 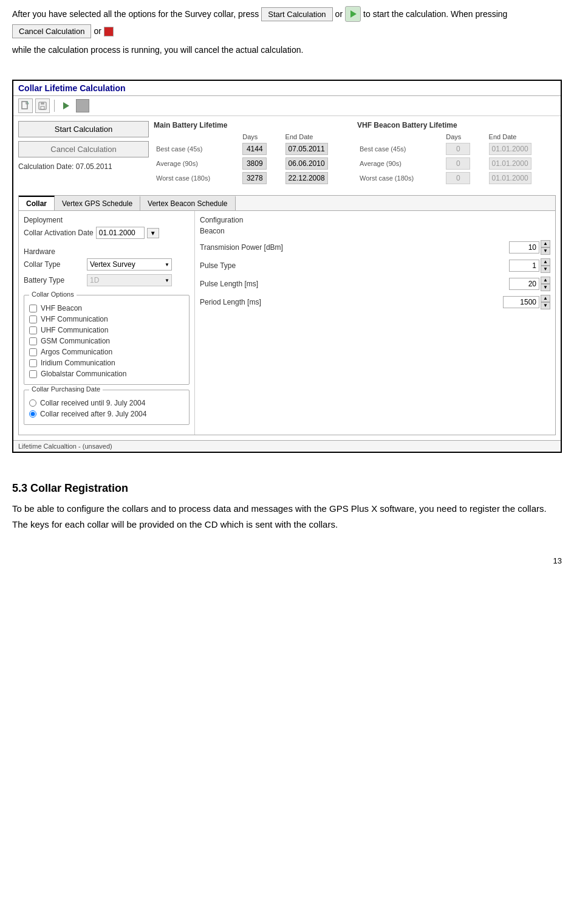 I want to click on globalstar-comm-checkbox, so click(x=33, y=374).